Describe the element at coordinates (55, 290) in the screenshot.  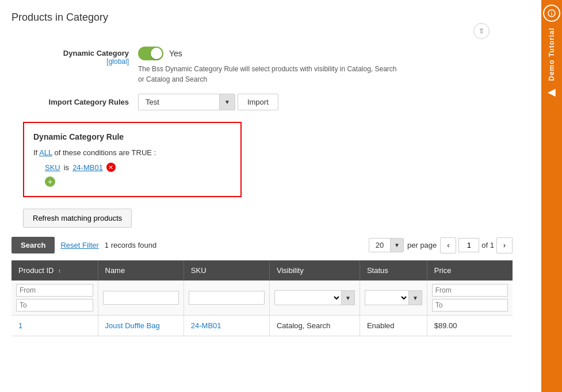
I see `product-id-from-input` at that location.